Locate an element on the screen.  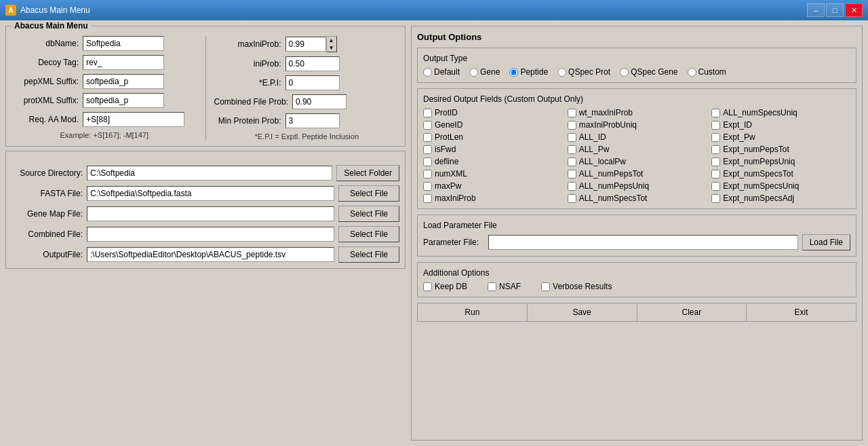
radio-gene-input is located at coordinates (473, 72).